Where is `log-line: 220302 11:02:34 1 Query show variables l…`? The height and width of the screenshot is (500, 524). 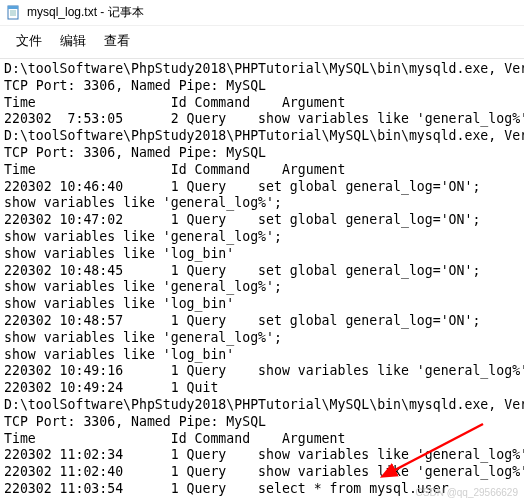
log-line: 220302 11:02:34 1 Query show variables l… is located at coordinates (262, 456).